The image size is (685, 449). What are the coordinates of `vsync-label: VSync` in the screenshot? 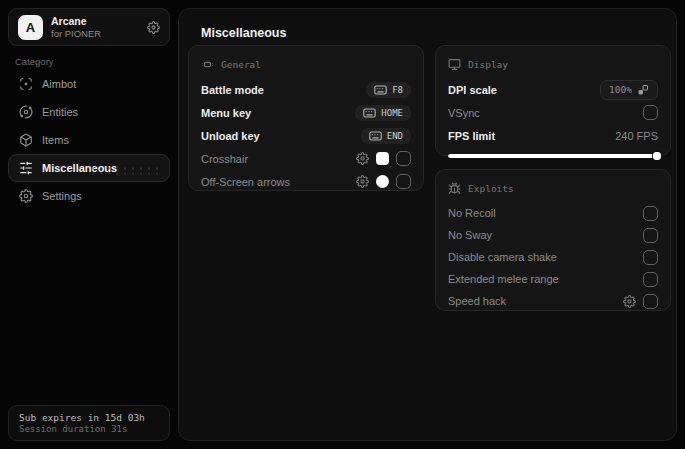 It's located at (464, 113).